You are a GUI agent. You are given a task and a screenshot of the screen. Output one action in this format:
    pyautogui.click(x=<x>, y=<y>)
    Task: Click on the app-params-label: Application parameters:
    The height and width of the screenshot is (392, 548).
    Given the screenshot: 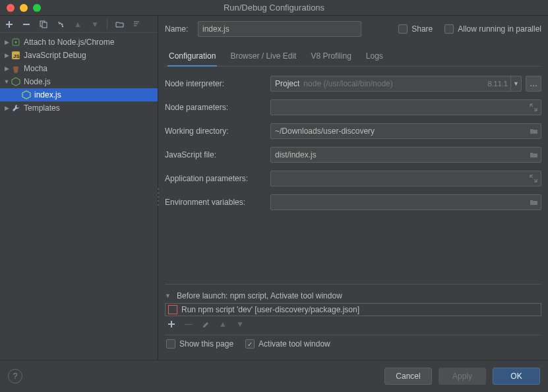 What is the action you would take?
    pyautogui.click(x=218, y=179)
    